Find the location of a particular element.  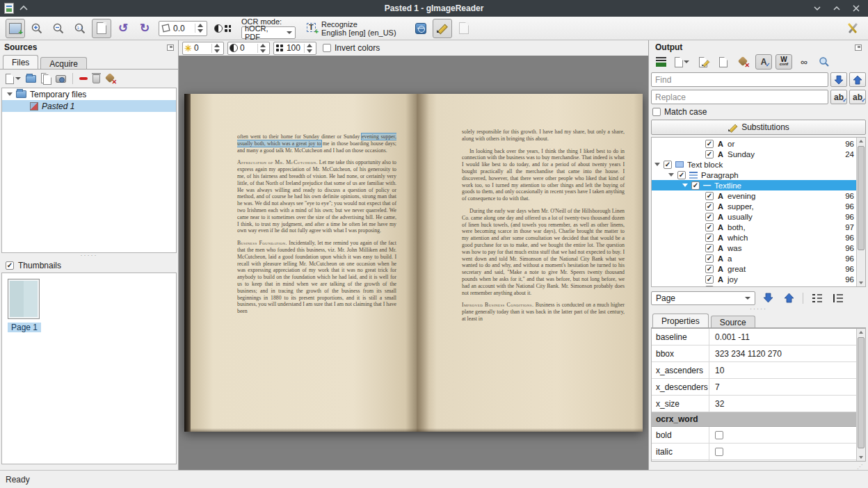

maximize-button is located at coordinates (837, 8).